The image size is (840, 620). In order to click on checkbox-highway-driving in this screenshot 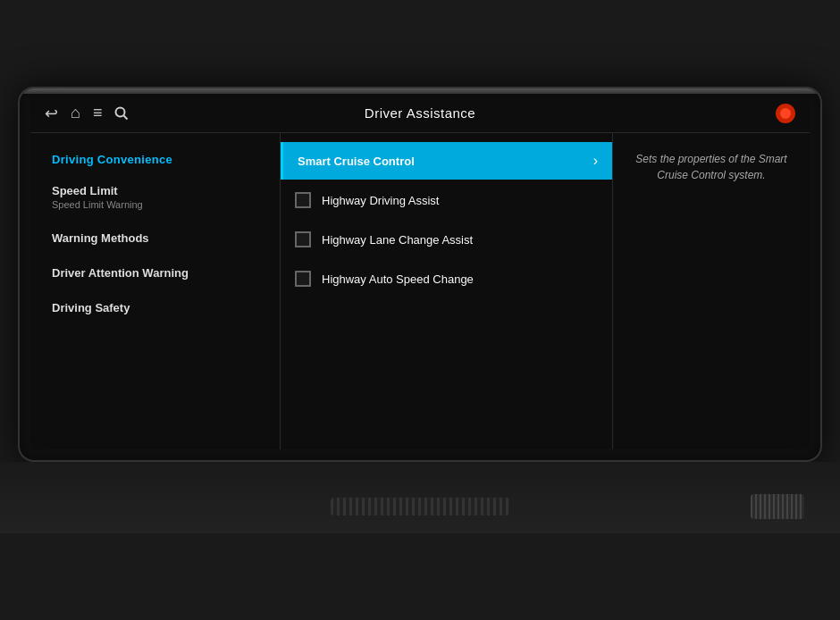, I will do `click(303, 200)`.